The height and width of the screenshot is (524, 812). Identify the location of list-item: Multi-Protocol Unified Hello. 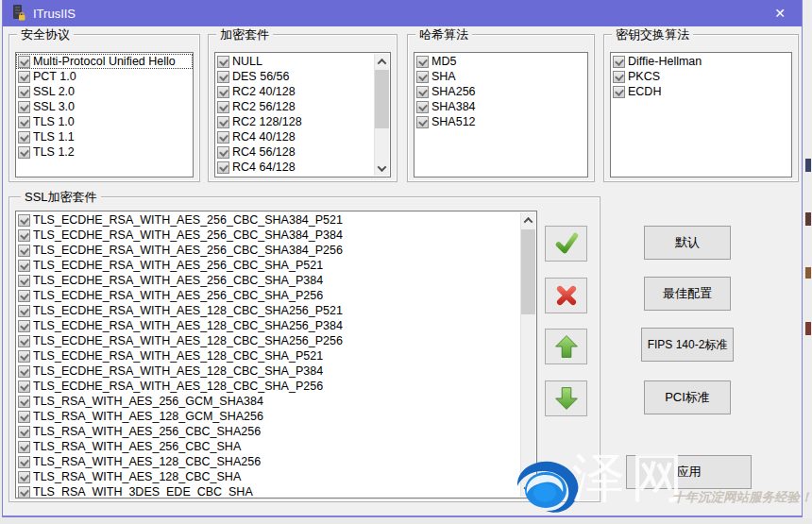
(104, 61).